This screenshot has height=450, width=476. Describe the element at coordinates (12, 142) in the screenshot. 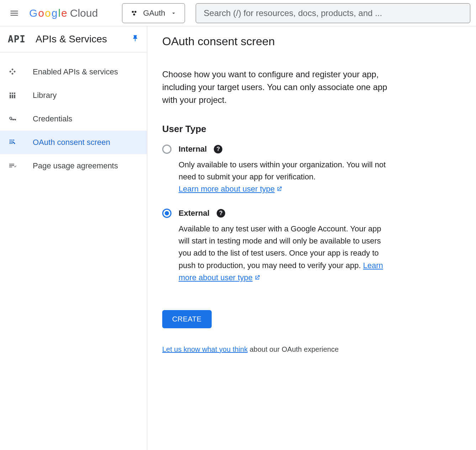

I see `consent-icon` at that location.